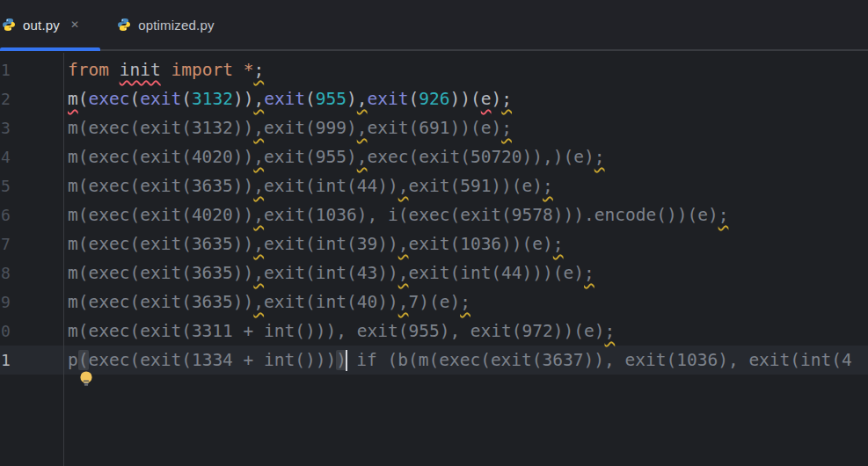 The height and width of the screenshot is (466, 868). Describe the element at coordinates (32, 215) in the screenshot. I see `line-number: 6` at that location.